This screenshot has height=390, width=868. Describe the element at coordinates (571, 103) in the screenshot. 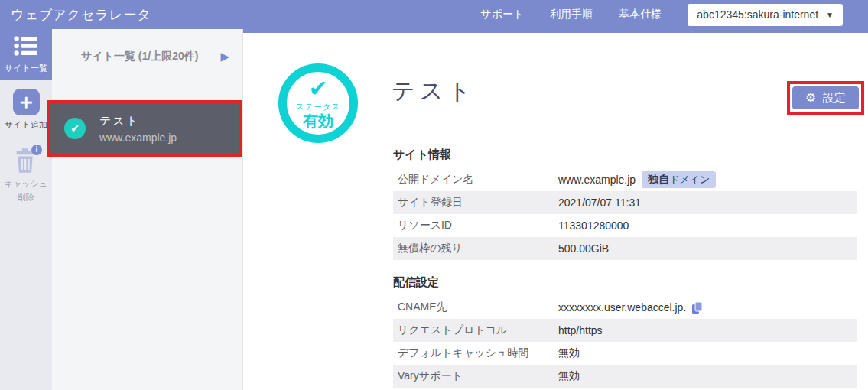

I see `site-detail-header: ✔ ステータス 有効 テスト ⚙ 設定` at that location.